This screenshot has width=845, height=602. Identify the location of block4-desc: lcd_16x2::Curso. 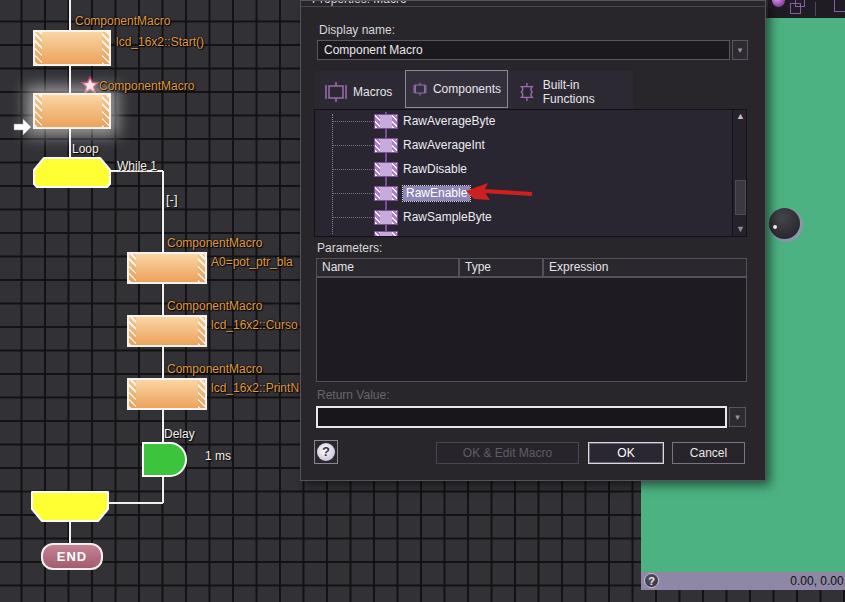
(254, 325).